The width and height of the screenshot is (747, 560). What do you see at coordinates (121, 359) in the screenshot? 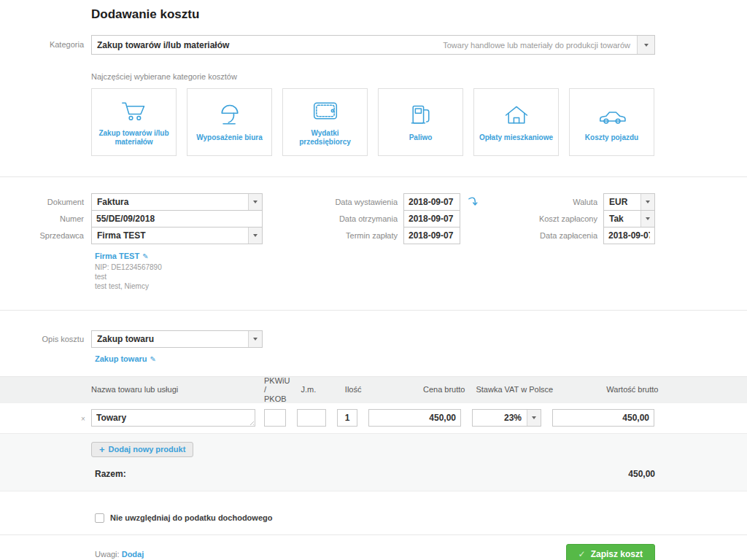
I see `cost-description-edit-link: Zakup towaru` at bounding box center [121, 359].